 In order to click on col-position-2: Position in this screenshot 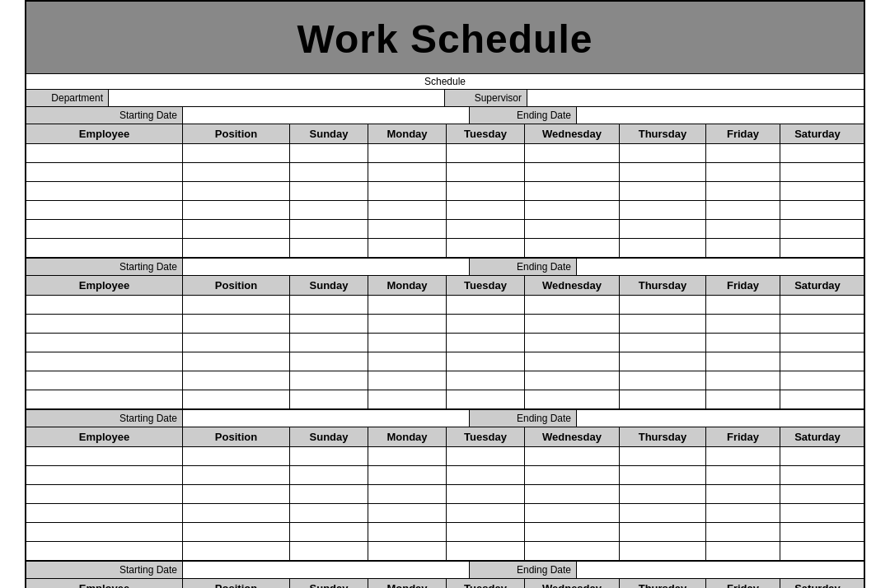, I will do `click(237, 285)`.